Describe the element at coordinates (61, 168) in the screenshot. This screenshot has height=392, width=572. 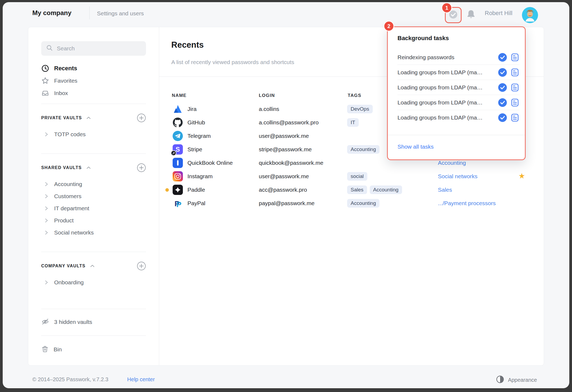
I see `vault-section-title: SHARED VAULTS` at that location.